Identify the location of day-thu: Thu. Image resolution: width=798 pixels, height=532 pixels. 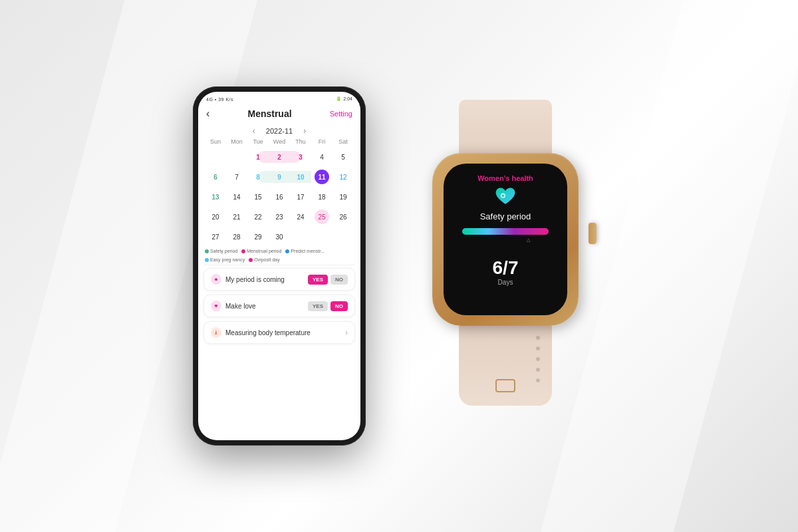
(301, 142).